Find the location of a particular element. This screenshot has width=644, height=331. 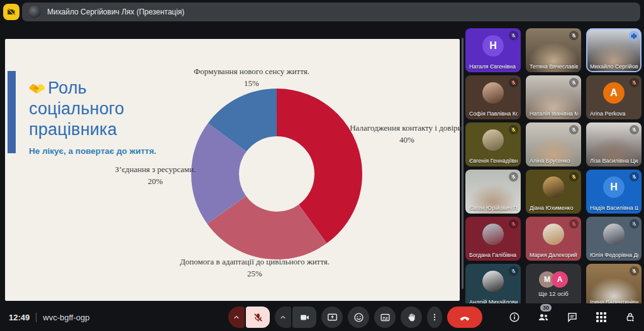

participant-tile: Юлія Федорівна Де... is located at coordinates (614, 239).